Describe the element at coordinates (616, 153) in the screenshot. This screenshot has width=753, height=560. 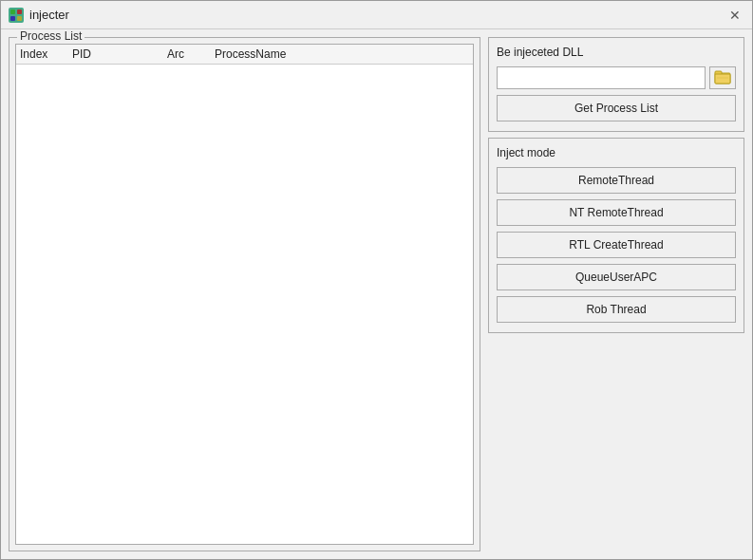
I see `inject-mode-label: Inject mode` at that location.